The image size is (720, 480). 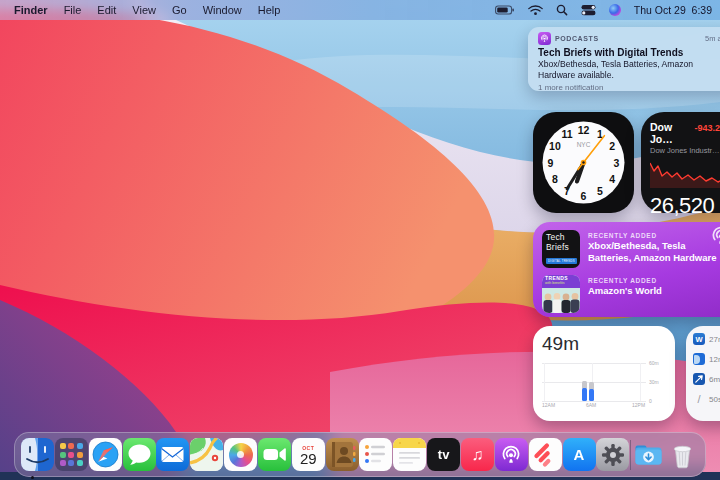 I want to click on dock-finder-icon, so click(x=38, y=454).